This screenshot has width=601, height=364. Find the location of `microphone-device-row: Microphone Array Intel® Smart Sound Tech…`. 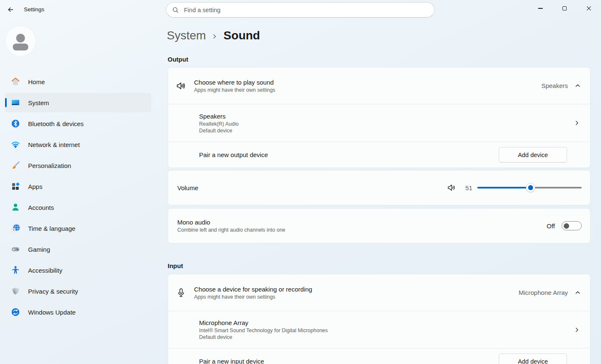

microphone-device-row: Microphone Array Intel® Smart Sound Tech… is located at coordinates (379, 330).